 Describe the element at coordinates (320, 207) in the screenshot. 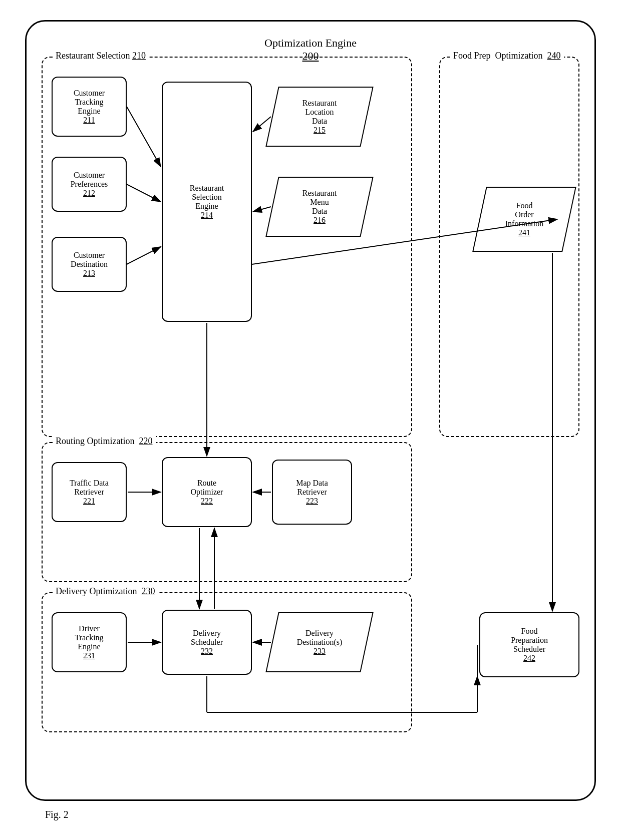

I see `restaurant-menu-data: Restaurant Menu Data 216` at that location.